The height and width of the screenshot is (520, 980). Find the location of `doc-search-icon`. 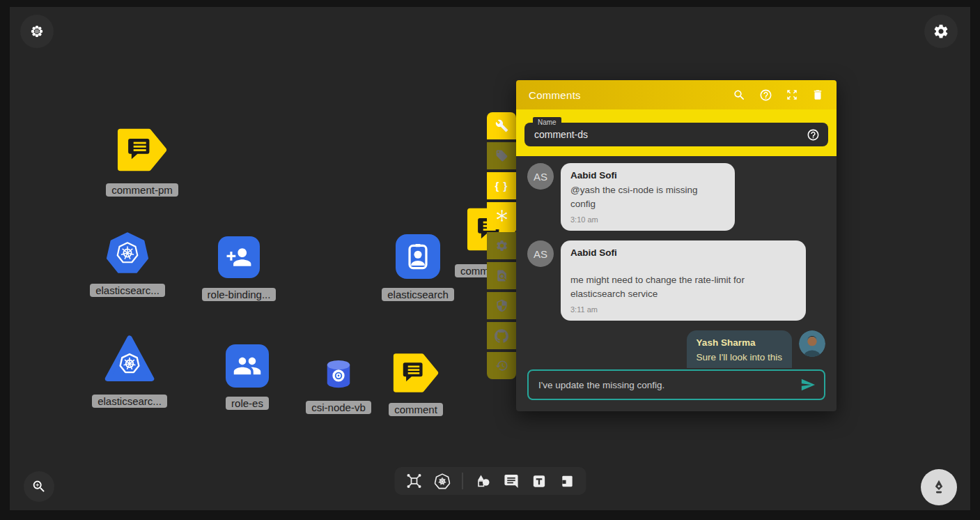

doc-search-icon is located at coordinates (501, 276).